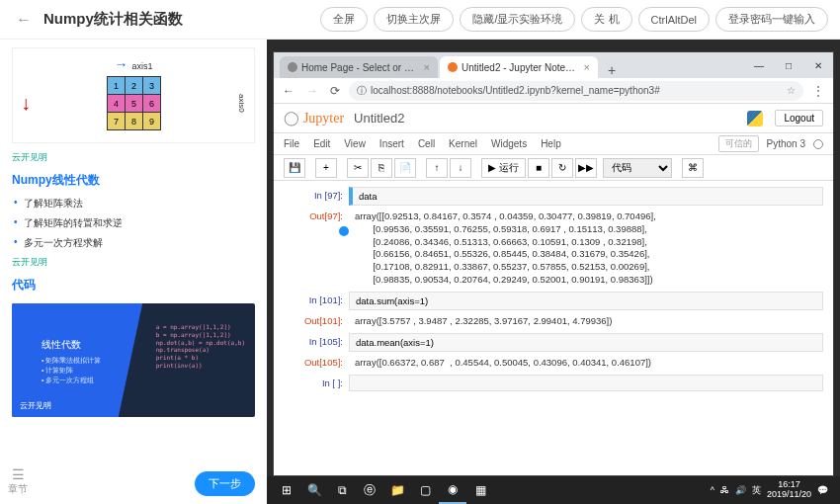  What do you see at coordinates (586, 342) in the screenshot?
I see `code-input: data.mean(axis=1)` at bounding box center [586, 342].